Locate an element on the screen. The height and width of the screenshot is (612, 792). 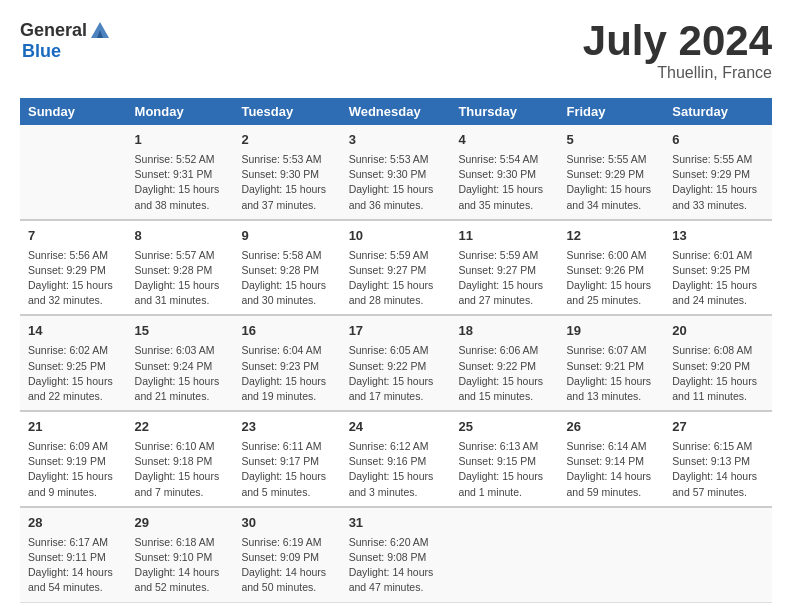
day-number: 16 is located at coordinates (286, 332).